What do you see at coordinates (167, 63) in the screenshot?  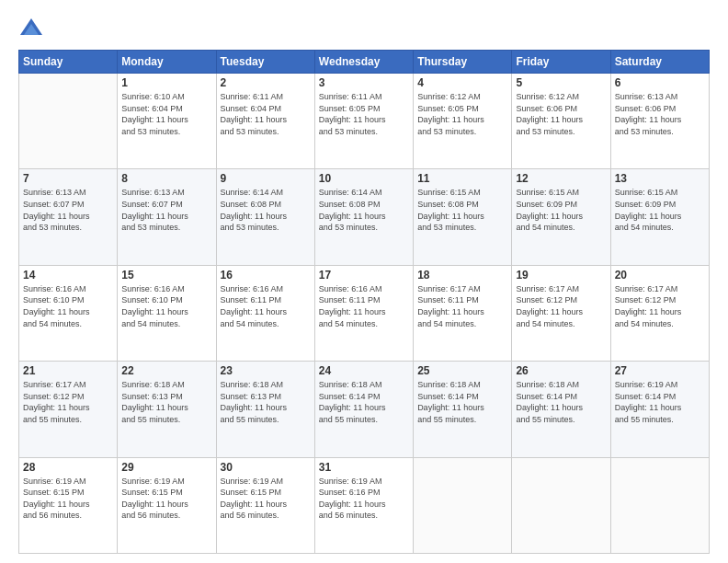 I see `column-header-monday: Monday` at bounding box center [167, 63].